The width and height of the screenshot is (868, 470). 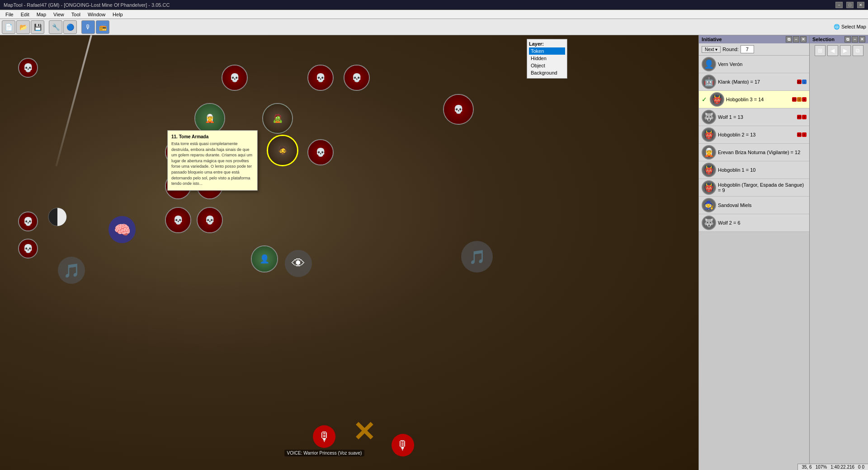 I want to click on selection-panel: Selection ⧉ − ✕ ⊞ ◀ ▶ ⧉, so click(x=839, y=253).